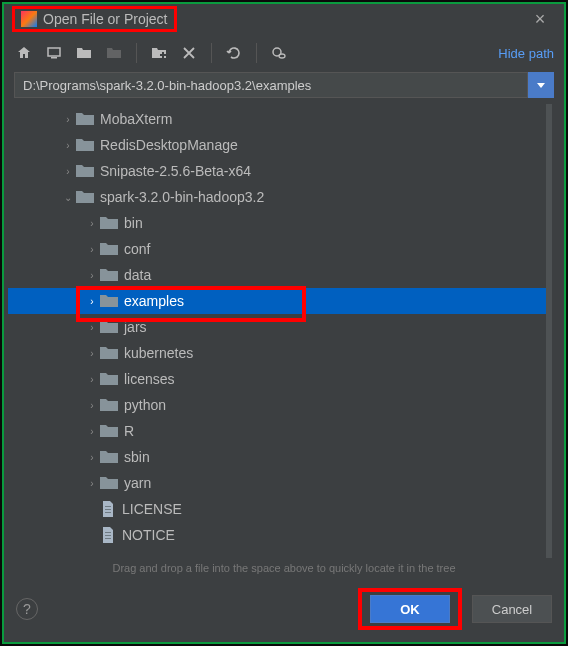 The image size is (568, 646). Describe the element at coordinates (277, 405) in the screenshot. I see `tree-node: ›python` at that location.